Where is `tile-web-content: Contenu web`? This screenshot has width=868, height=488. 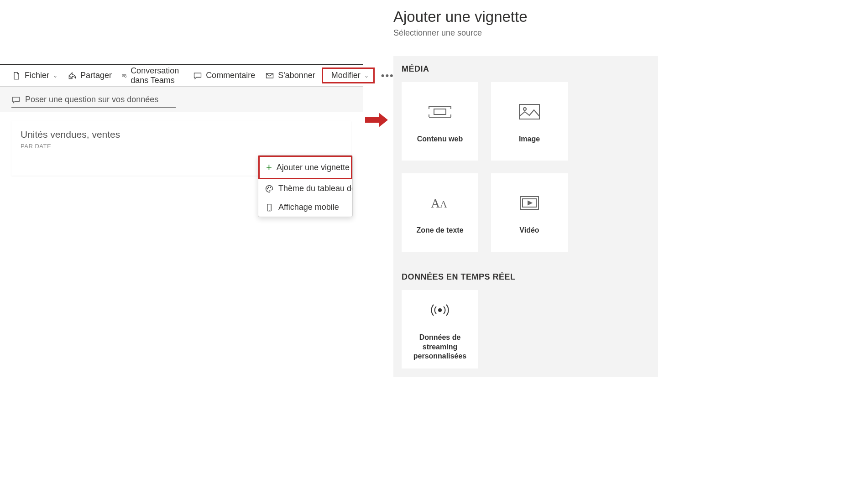 tile-web-content: Contenu web is located at coordinates (440, 121).